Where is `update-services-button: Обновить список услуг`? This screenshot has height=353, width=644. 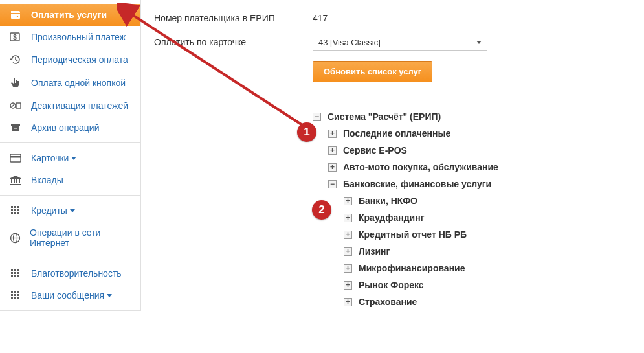 update-services-button: Обновить список услуг is located at coordinates (373, 71).